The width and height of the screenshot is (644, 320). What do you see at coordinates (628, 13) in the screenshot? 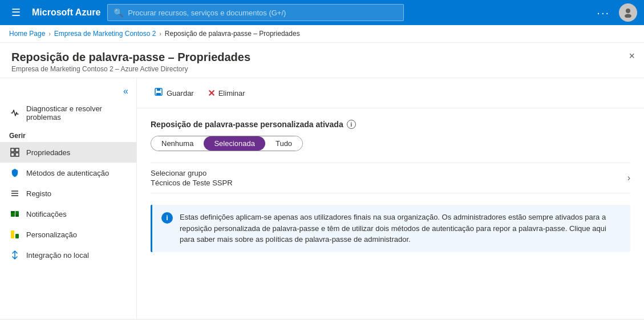
I see `avatar` at bounding box center [628, 13].